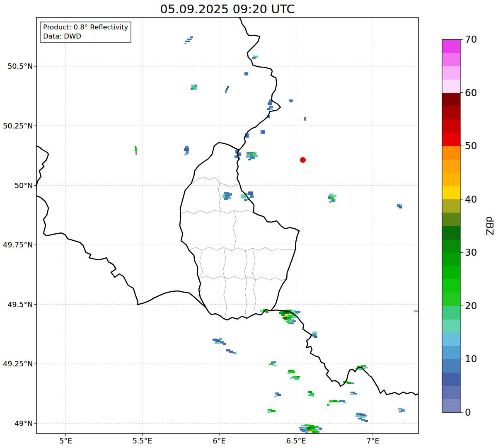 The height and width of the screenshot is (448, 498). I want to click on colorbar-tick-label: 30, so click(471, 252).